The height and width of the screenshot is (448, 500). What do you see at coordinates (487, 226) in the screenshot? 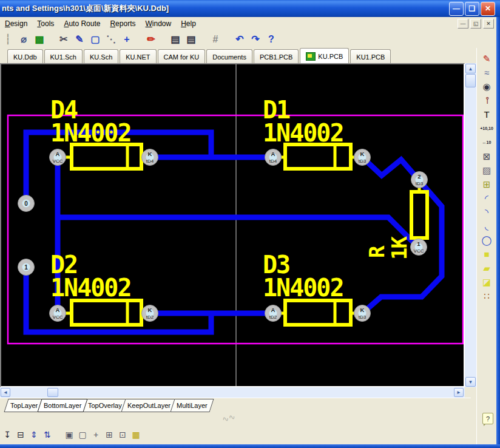
I see `place-arc-angle-icon: ◟` at bounding box center [487, 226].